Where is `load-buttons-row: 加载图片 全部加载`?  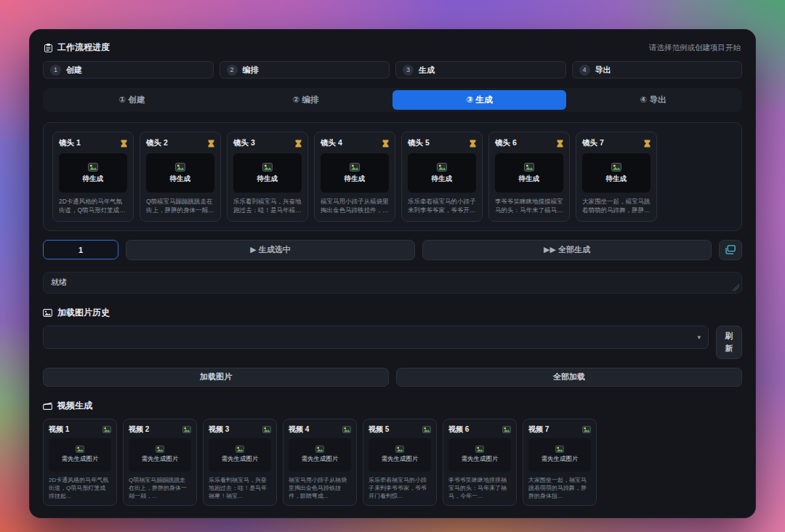
load-buttons-row: 加载图片 全部加载 is located at coordinates (392, 377).